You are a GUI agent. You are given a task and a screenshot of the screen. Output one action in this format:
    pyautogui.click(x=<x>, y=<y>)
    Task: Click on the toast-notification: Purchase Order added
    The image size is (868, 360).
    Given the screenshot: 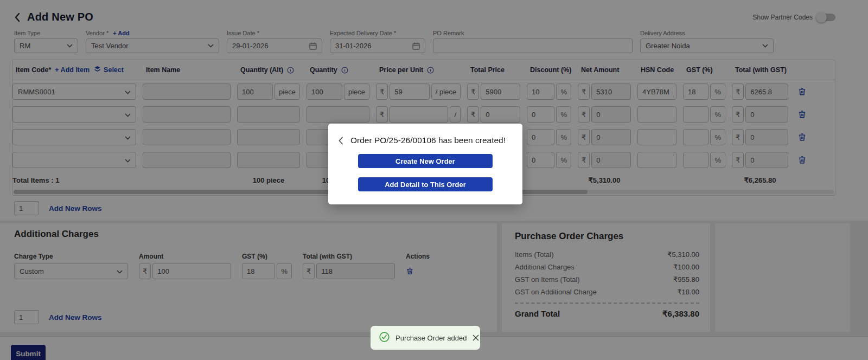 What is the action you would take?
    pyautogui.click(x=425, y=338)
    